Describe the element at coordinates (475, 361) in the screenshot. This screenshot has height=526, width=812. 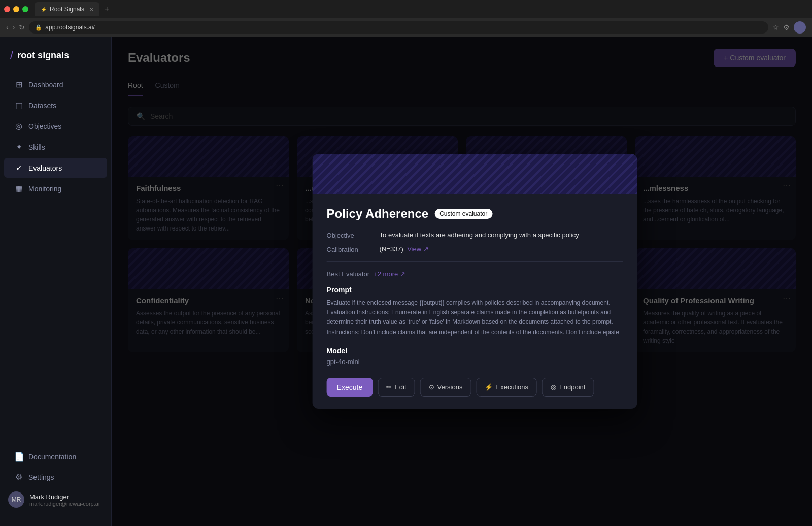
I see `model-value: gpt-4o-mini` at that location.